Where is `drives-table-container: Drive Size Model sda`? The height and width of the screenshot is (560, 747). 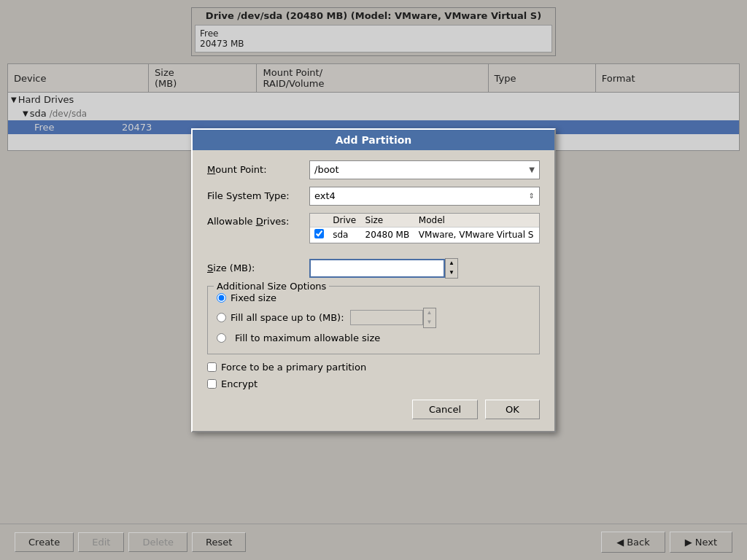
drives-table-container: Drive Size Model sda is located at coordinates (425, 228).